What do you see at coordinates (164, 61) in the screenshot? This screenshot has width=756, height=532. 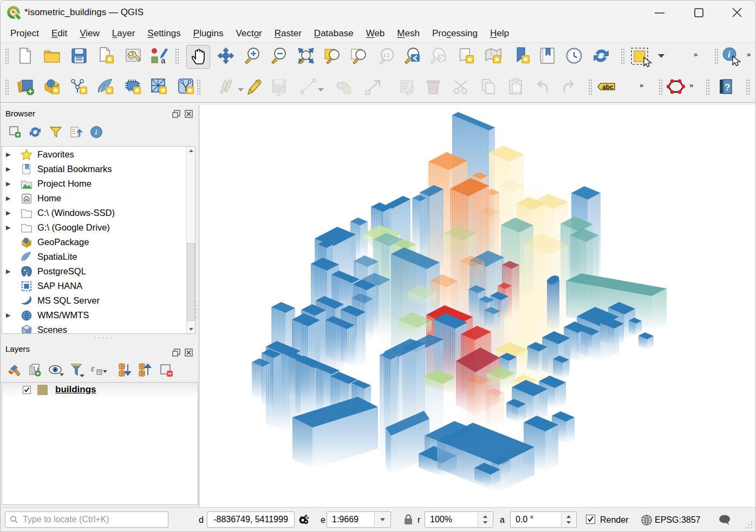 I see `svg-text: a` at bounding box center [164, 61].